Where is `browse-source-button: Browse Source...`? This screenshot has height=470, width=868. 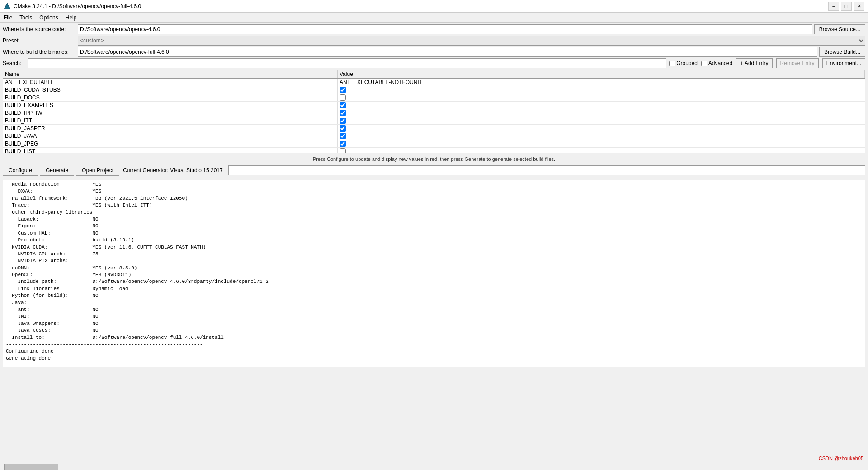
browse-source-button: Browse Source... is located at coordinates (840, 29).